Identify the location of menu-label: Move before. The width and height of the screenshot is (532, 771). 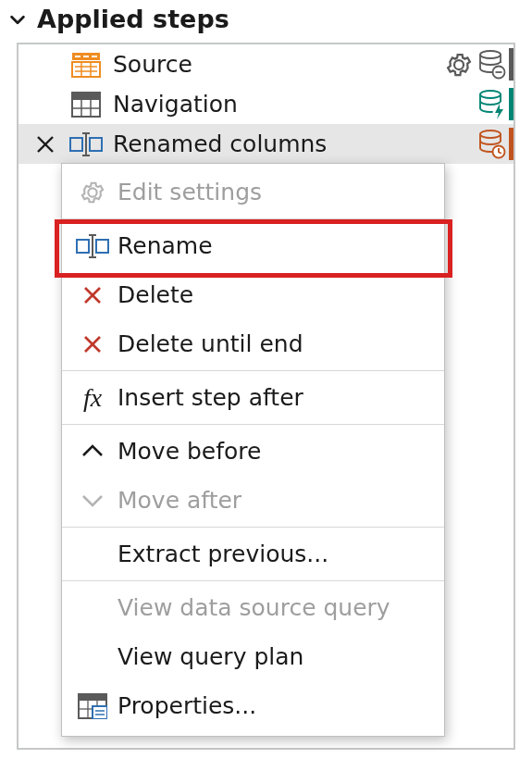
(276, 452).